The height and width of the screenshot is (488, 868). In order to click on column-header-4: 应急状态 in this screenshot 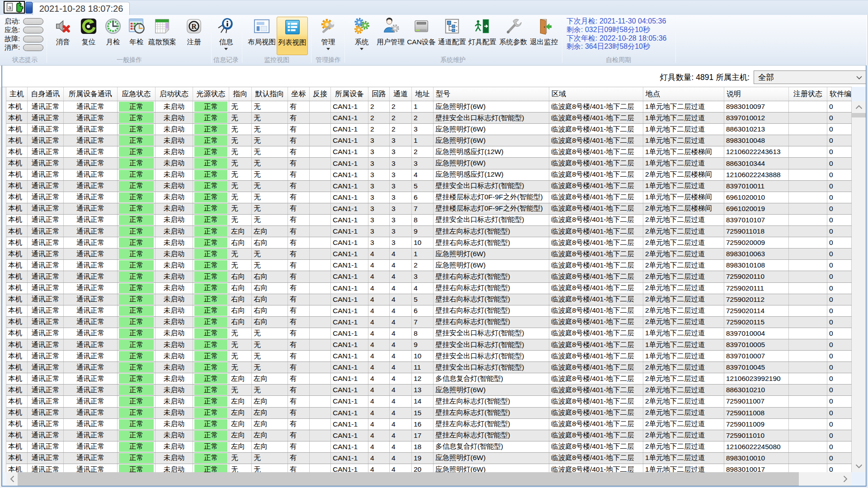, I will do `click(137, 94)`.